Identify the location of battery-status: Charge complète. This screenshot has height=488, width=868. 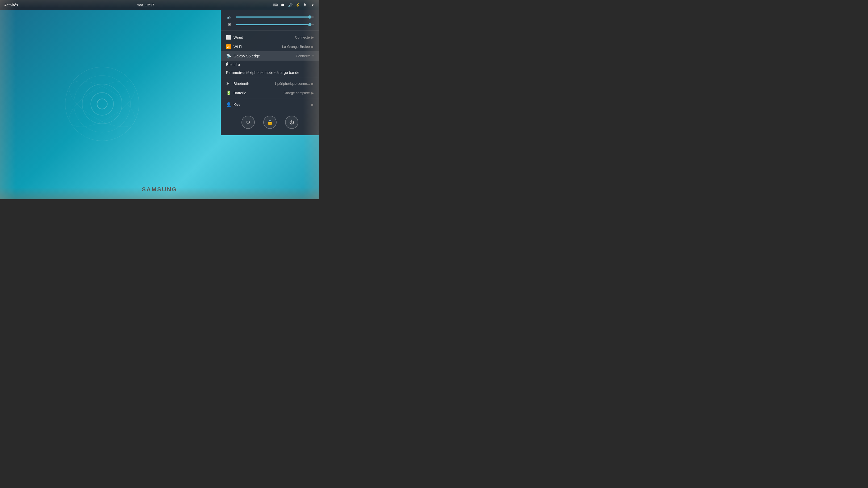
(297, 93).